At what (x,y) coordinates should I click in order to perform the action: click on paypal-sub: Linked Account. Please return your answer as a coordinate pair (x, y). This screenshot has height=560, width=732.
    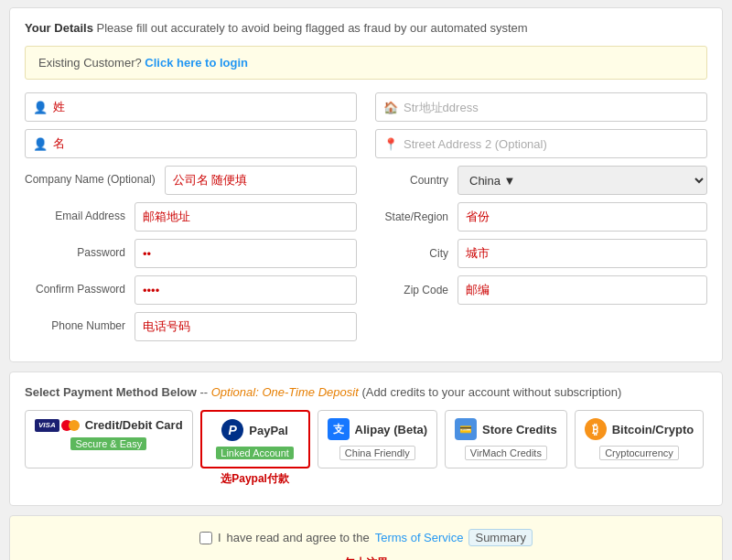
    Looking at the image, I should click on (254, 453).